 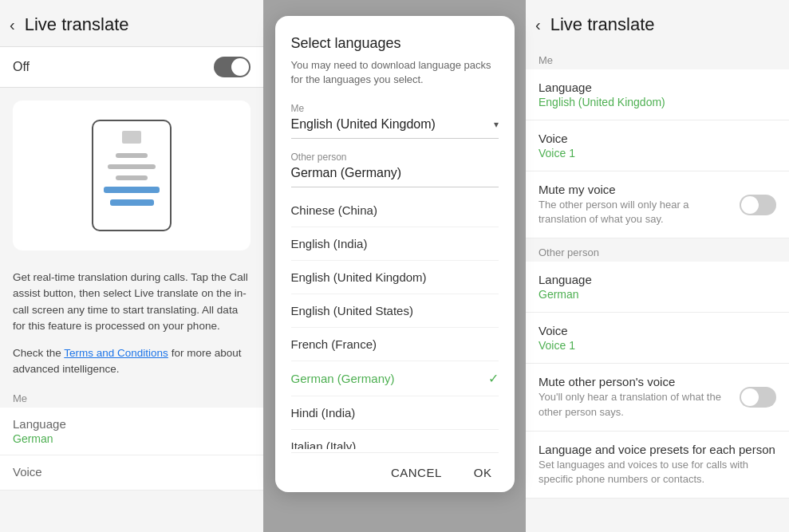 What do you see at coordinates (395, 157) in the screenshot?
I see `modal-other-label: Other person` at bounding box center [395, 157].